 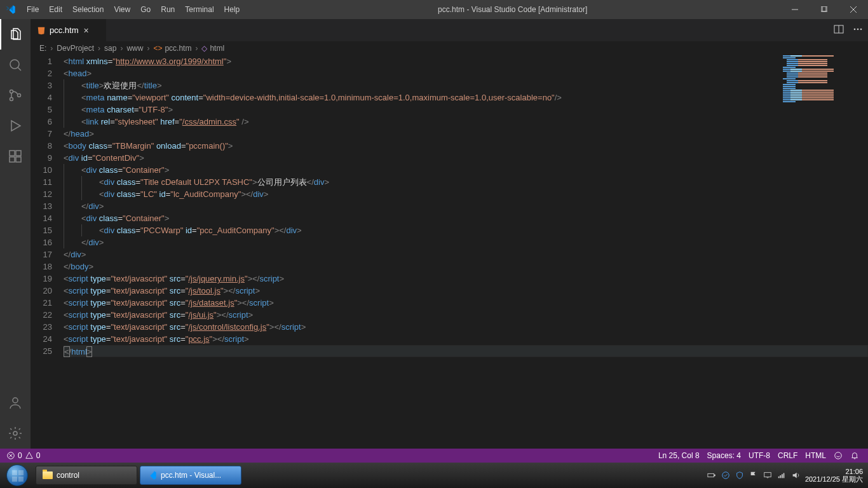 I want to click on split-editor-icon, so click(x=839, y=30).